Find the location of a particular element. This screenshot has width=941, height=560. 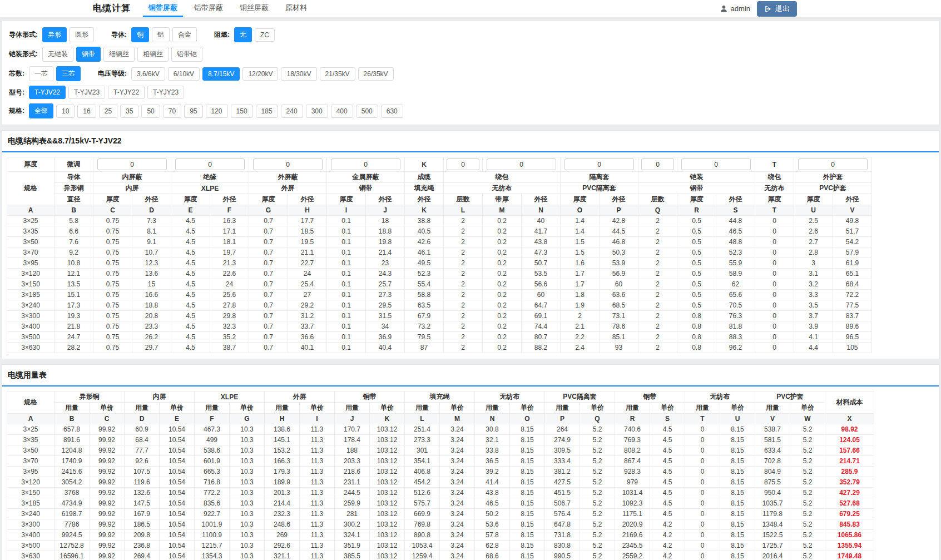

tab-copper-tape-shield: 铜带屏蔽 is located at coordinates (163, 9).